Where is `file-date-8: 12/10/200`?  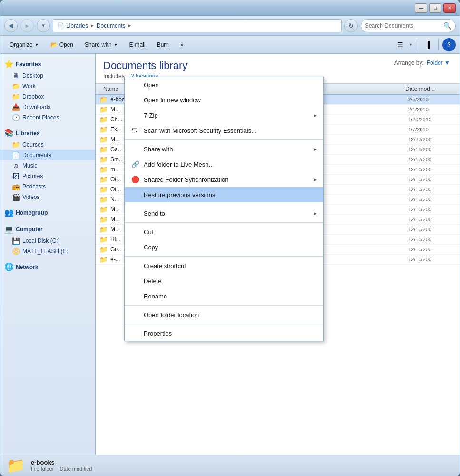
file-date-8: 12/10/200 is located at coordinates (432, 169).